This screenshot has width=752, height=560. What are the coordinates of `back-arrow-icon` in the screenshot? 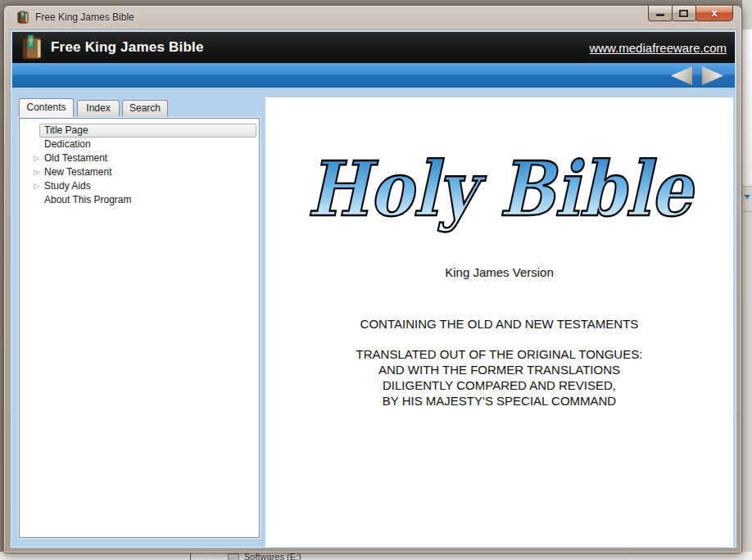 It's located at (682, 75).